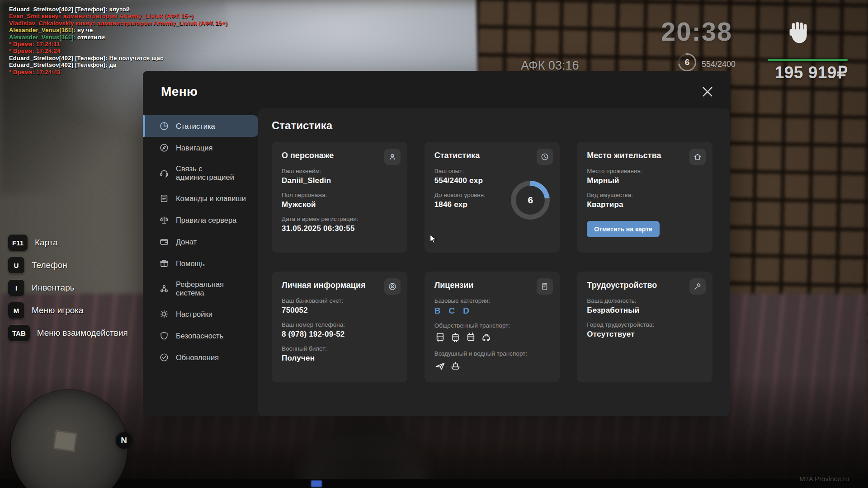 Image resolution: width=868 pixels, height=488 pixels. What do you see at coordinates (452, 311) in the screenshot?
I see `license-category-c: C` at bounding box center [452, 311].